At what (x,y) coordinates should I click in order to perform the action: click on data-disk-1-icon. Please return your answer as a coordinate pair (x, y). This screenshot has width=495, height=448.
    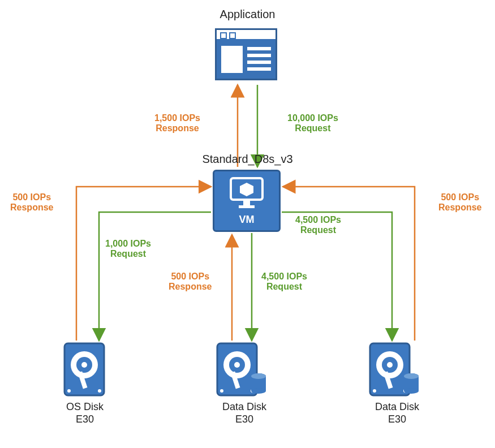
    Looking at the image, I should click on (239, 369).